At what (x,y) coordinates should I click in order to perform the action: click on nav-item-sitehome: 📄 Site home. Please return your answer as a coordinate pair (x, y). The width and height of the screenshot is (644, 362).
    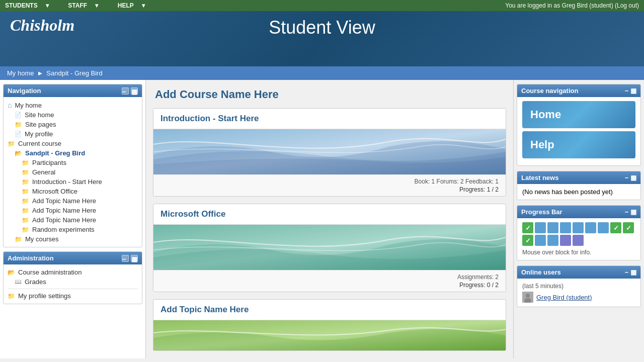
    Looking at the image, I should click on (72, 115).